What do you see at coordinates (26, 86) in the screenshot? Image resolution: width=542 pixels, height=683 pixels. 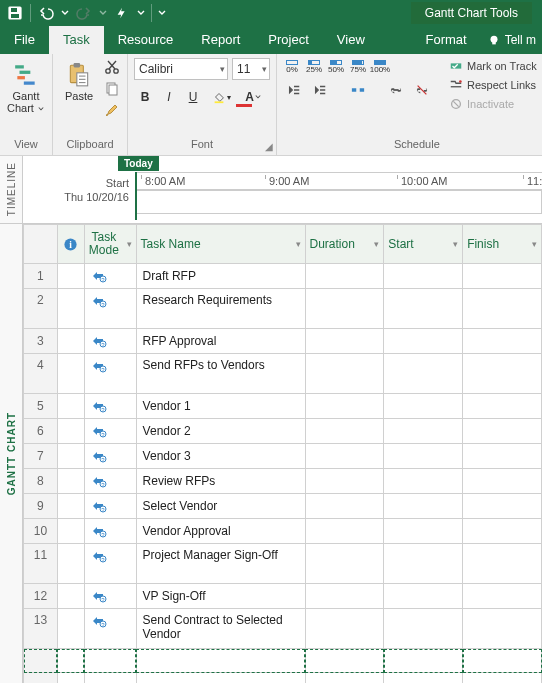 I see `gantt-chart-button: Gantt Chart` at bounding box center [26, 86].